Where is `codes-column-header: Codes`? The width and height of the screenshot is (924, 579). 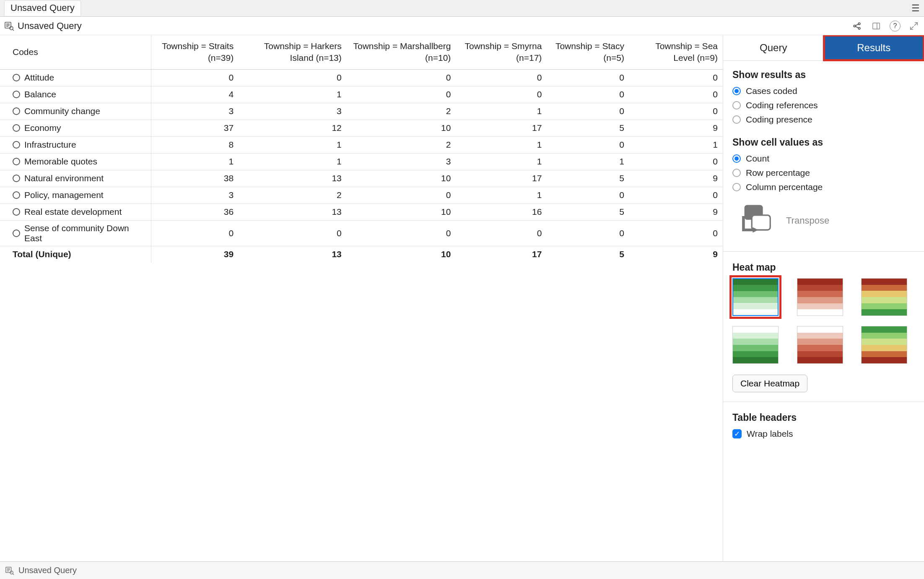 codes-column-header: Codes is located at coordinates (75, 52).